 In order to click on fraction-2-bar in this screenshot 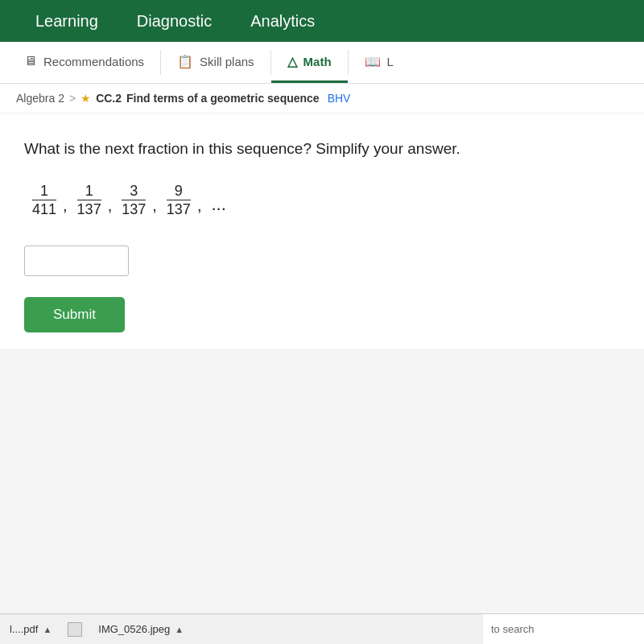, I will do `click(89, 200)`.